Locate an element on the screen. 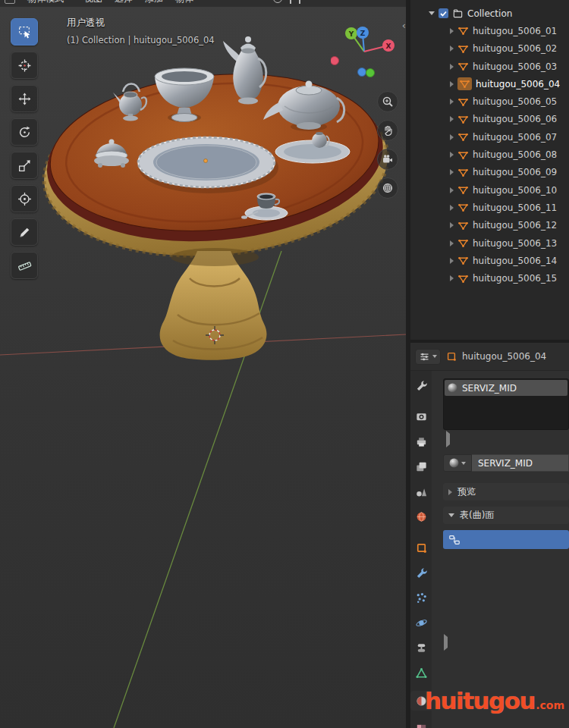 The image size is (569, 728). mode-dropdown: 物体模式 is located at coordinates (50, 3).